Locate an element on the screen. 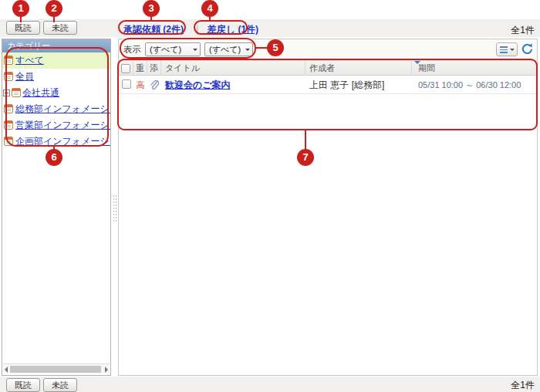 The height and width of the screenshot is (392, 540). sidebar-item-all: すべて is located at coordinates (56, 60).